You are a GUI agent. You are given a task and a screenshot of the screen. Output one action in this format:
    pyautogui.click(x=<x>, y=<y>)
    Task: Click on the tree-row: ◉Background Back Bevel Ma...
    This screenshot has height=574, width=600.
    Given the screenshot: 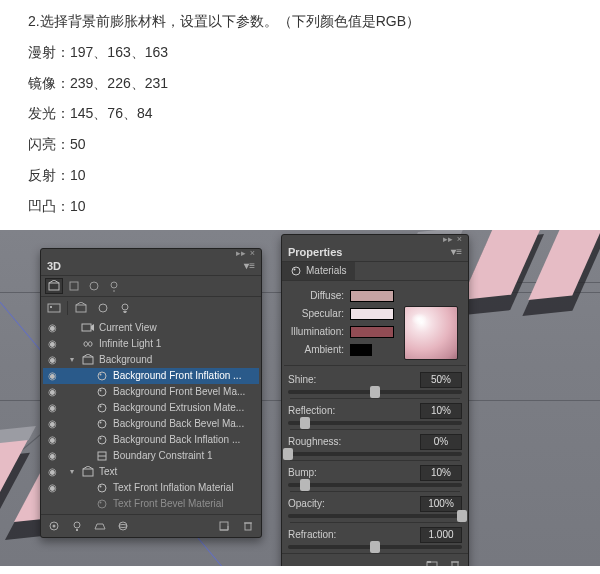 What is the action you would take?
    pyautogui.click(x=151, y=424)
    